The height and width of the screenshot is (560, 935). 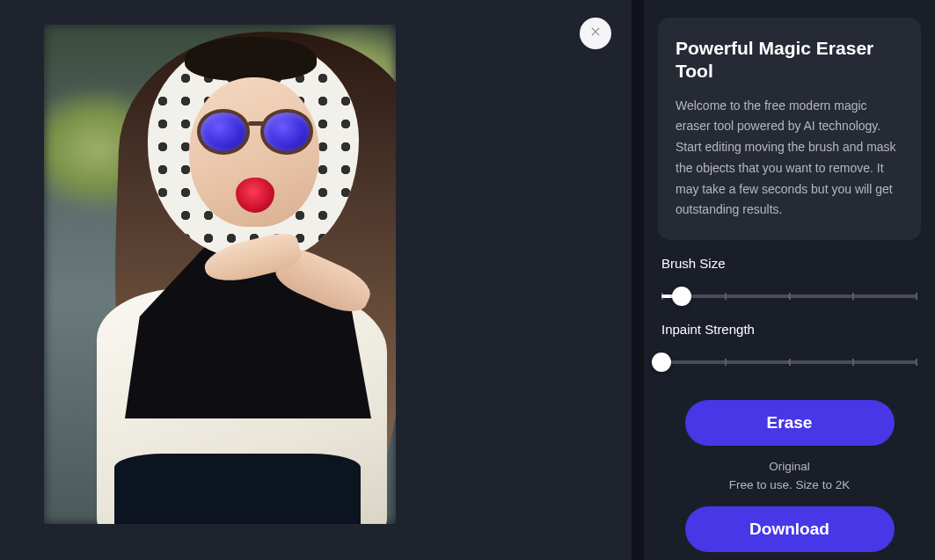 I want to click on inpaint-strength-label: Inpaint Strength, so click(x=790, y=329).